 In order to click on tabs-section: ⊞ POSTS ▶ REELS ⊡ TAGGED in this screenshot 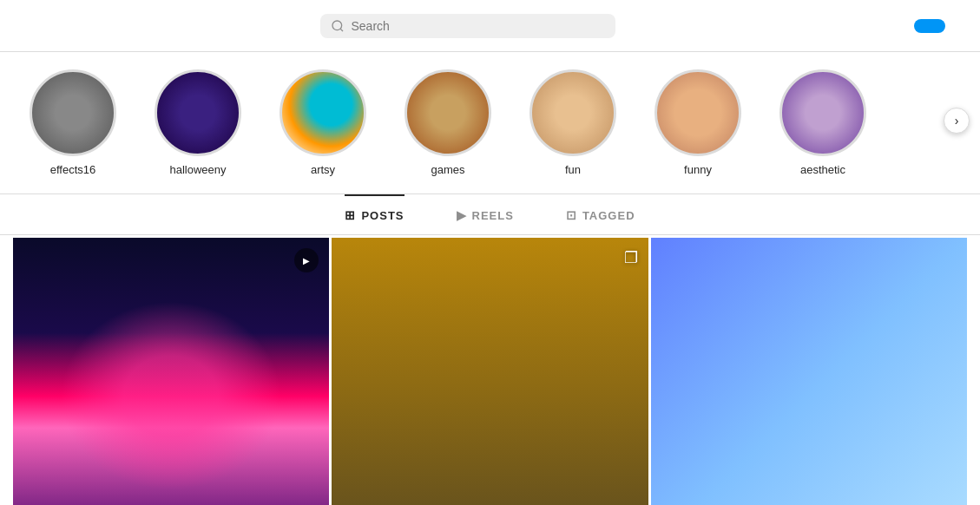, I will do `click(490, 215)`.